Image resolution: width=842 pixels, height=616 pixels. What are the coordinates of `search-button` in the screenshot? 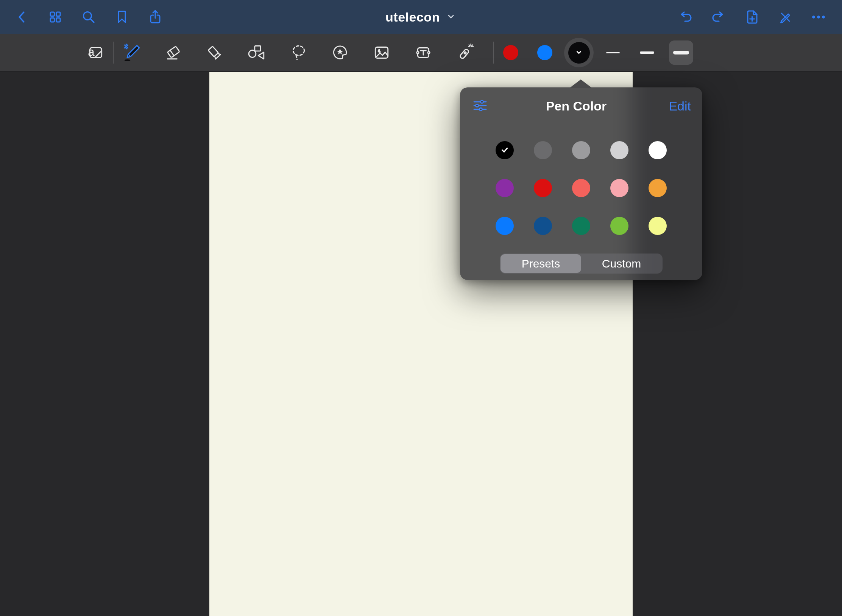 It's located at (89, 17).